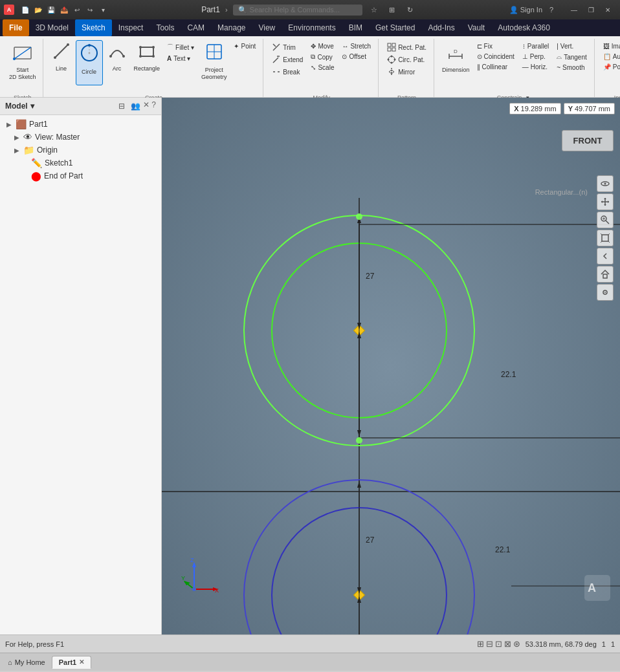  I want to click on menu-tools: Tools, so click(165, 28).